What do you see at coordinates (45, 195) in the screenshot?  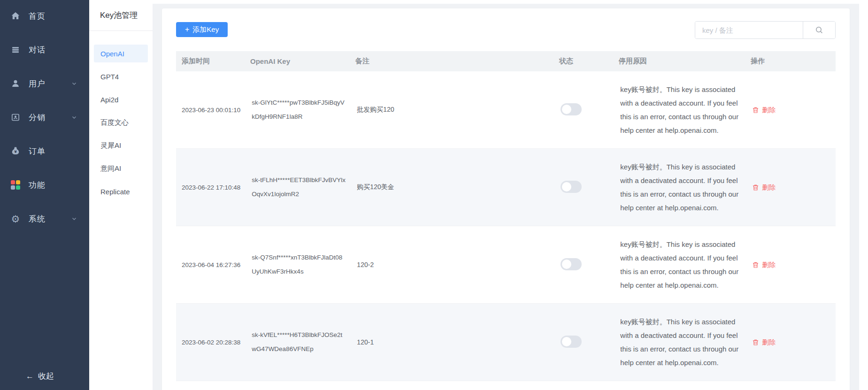 I see `primary-sidebar: 首页 对话 用户` at bounding box center [45, 195].